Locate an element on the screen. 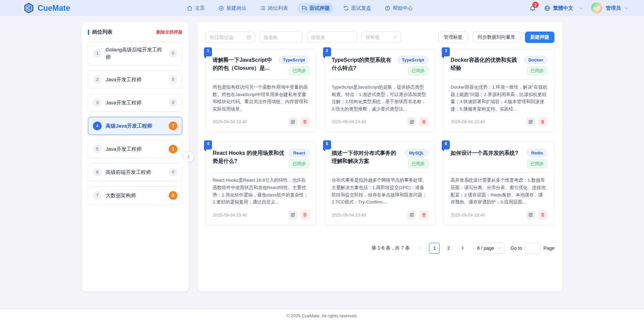  chat-bubbles-icon is located at coordinates (305, 8).